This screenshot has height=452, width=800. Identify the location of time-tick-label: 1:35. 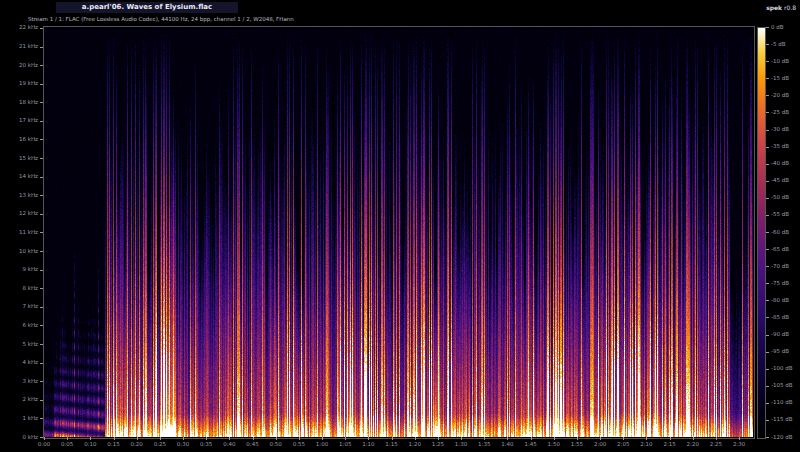
(484, 444).